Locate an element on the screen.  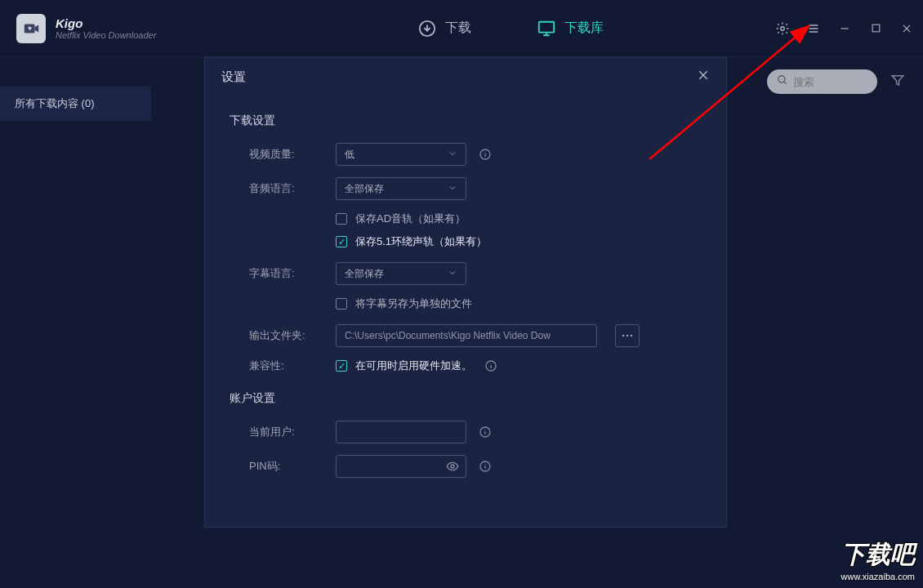
titlebar: Kigo Netflix Video Downloader 下载 下载库 is located at coordinates (462, 29).